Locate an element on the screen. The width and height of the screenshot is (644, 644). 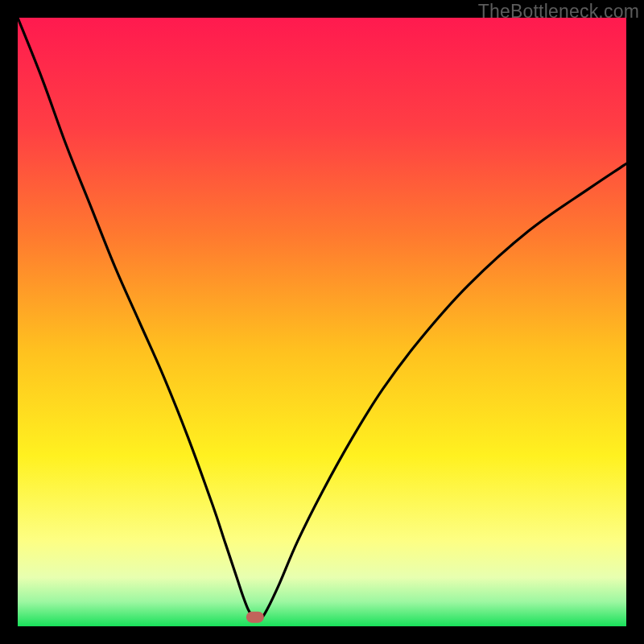
markers-layer is located at coordinates (255, 617).